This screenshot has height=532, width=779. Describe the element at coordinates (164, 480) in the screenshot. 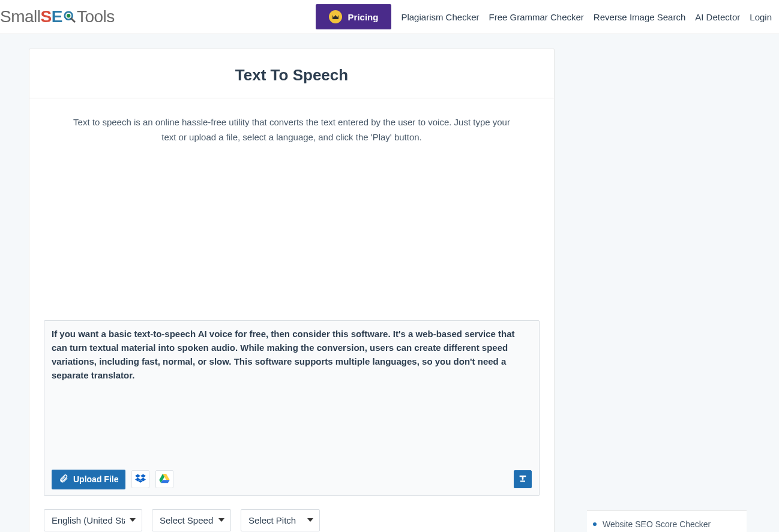

I see `google-drive-icon` at that location.